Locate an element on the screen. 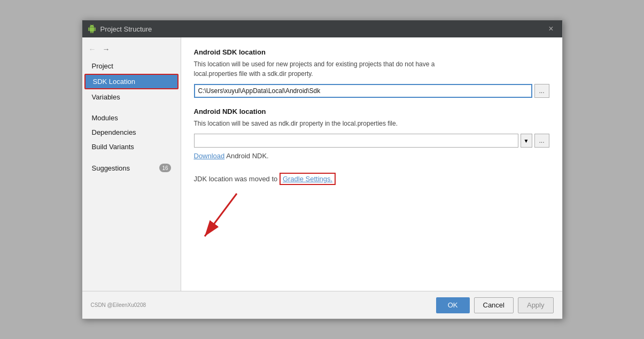 Image resolution: width=644 pixels, height=339 pixels. ndk-section: Android NDK location This location will … is located at coordinates (372, 134).